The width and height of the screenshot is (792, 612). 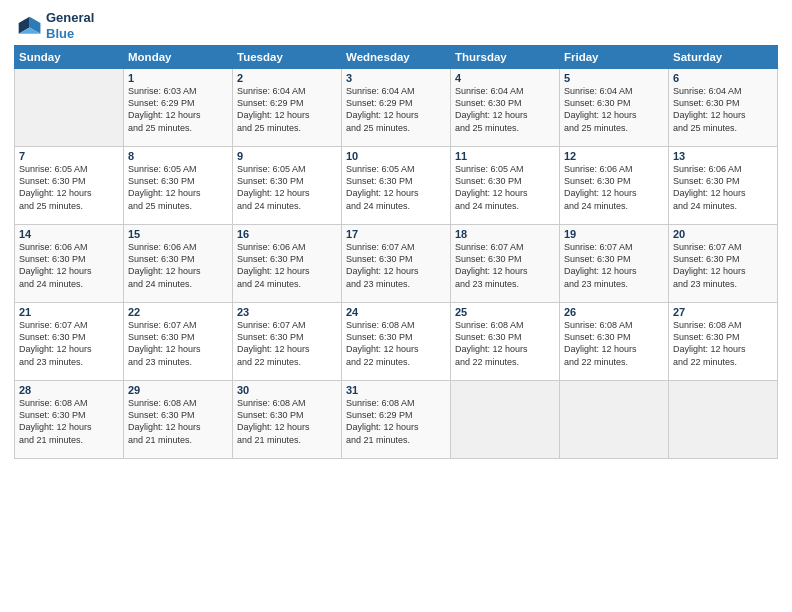 I want to click on calendar-cell: 8Sunrise: 6:05 AM Sunset: 6:30 PM Daylig…, so click(x=178, y=186).